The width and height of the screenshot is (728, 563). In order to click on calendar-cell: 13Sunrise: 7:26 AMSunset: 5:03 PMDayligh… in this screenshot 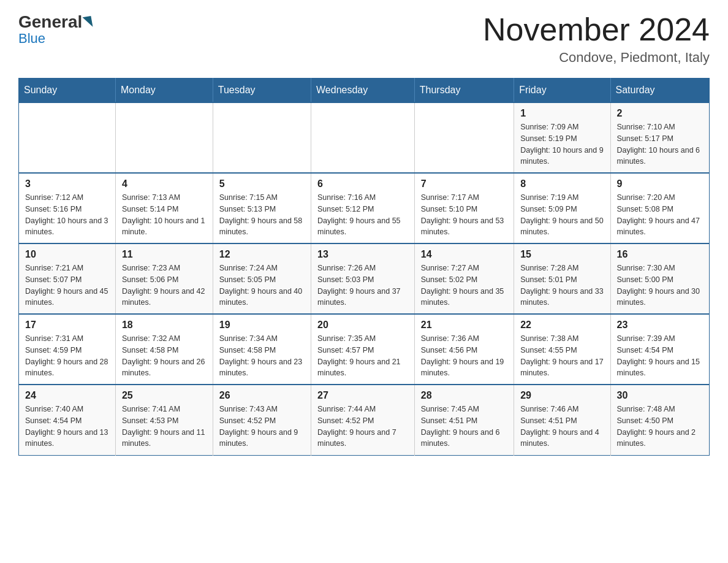, I will do `click(363, 278)`.